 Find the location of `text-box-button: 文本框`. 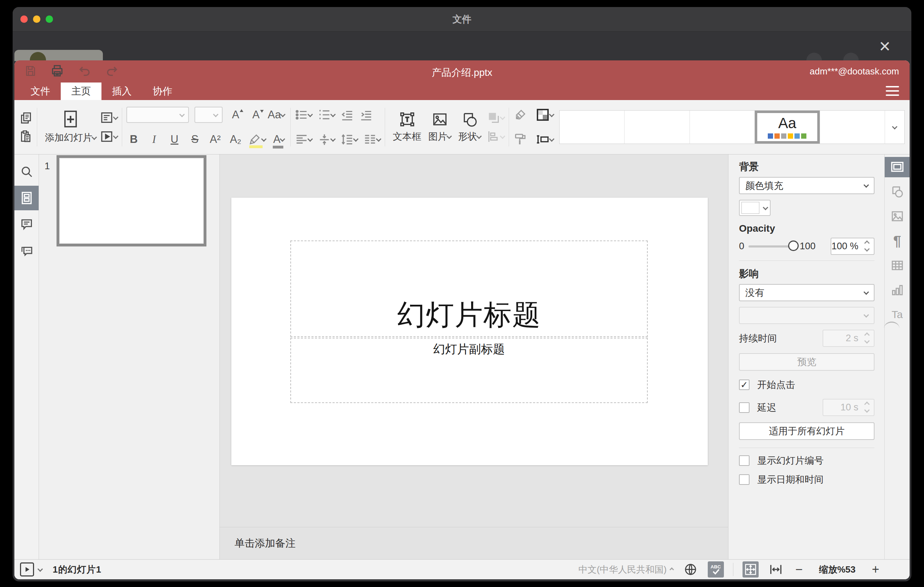

text-box-button: 文本框 is located at coordinates (407, 127).